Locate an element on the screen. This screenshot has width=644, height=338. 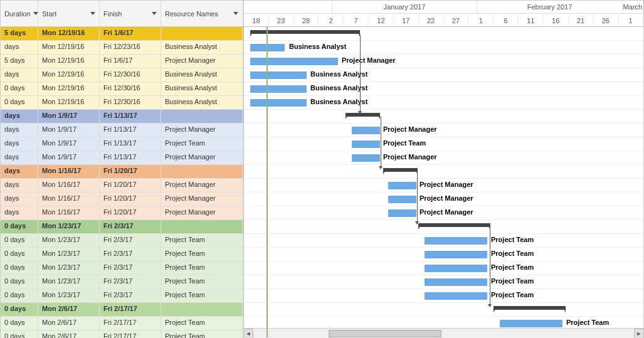
table-row: daysMon 12/19/16Fri 12/23/16Business Ana… is located at coordinates (122, 48).